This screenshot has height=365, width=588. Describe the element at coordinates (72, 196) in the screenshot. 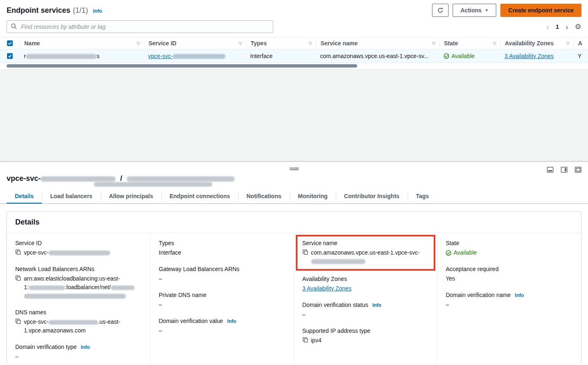

I see `tab-load-balancers: Load balancers` at that location.